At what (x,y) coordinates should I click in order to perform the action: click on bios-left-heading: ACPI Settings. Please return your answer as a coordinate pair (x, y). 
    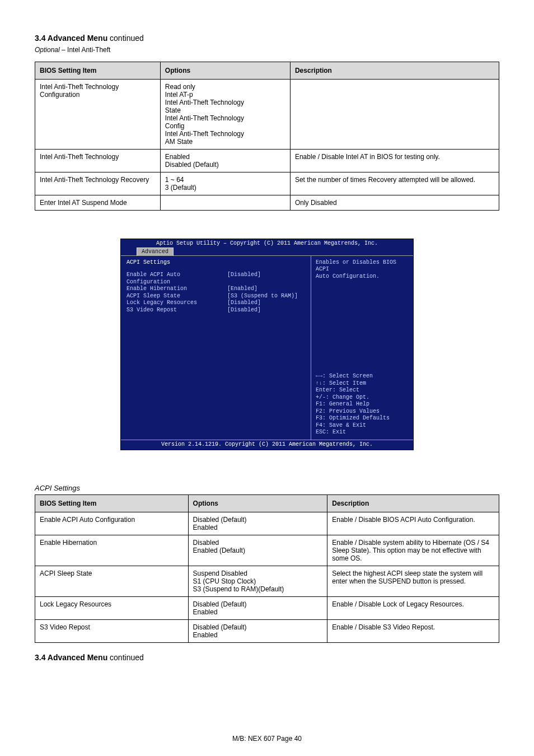
    Looking at the image, I should click on (216, 263).